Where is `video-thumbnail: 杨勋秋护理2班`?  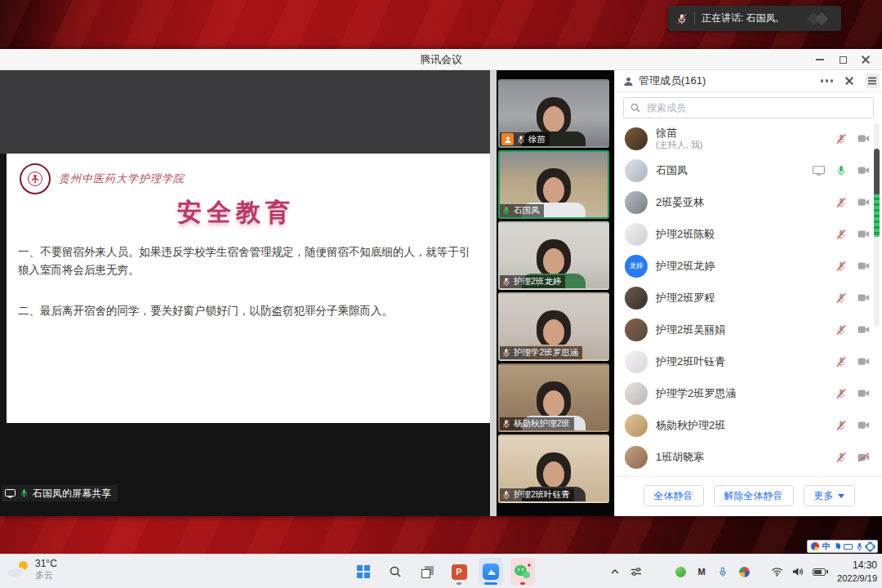 video-thumbnail: 杨勋秋护理2班 is located at coordinates (554, 398).